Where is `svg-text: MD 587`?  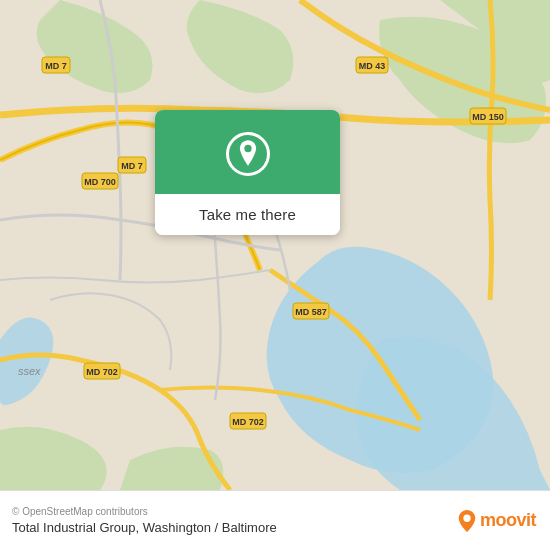 svg-text: MD 587 is located at coordinates (311, 312).